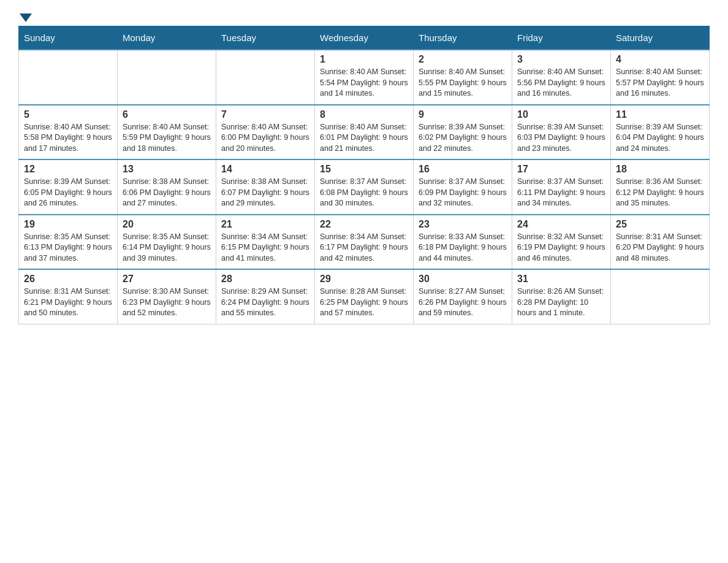 The image size is (728, 563). What do you see at coordinates (26, 18) in the screenshot?
I see `logo-triangle-icon` at bounding box center [26, 18].